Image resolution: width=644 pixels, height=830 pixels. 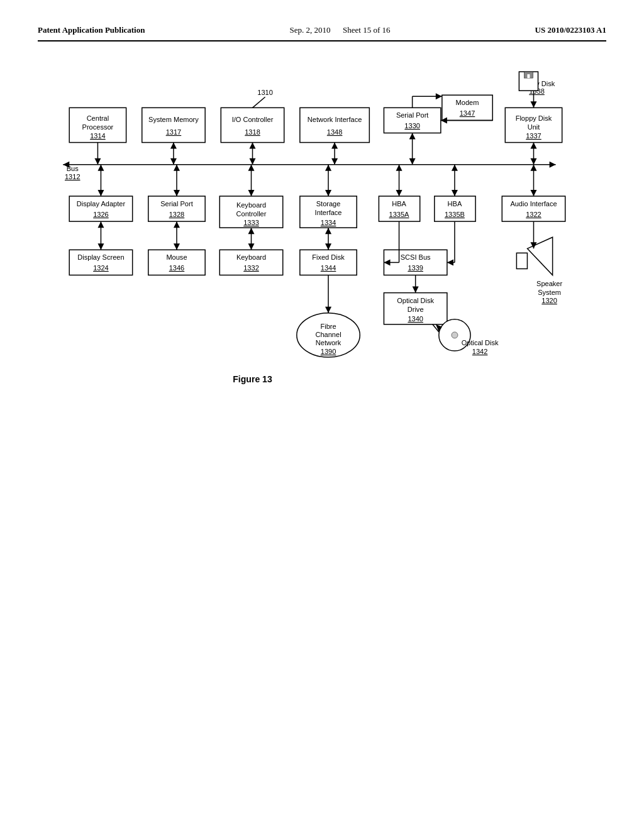 What do you see at coordinates (252, 214) in the screenshot?
I see `svg-text: Controller` at bounding box center [252, 214].